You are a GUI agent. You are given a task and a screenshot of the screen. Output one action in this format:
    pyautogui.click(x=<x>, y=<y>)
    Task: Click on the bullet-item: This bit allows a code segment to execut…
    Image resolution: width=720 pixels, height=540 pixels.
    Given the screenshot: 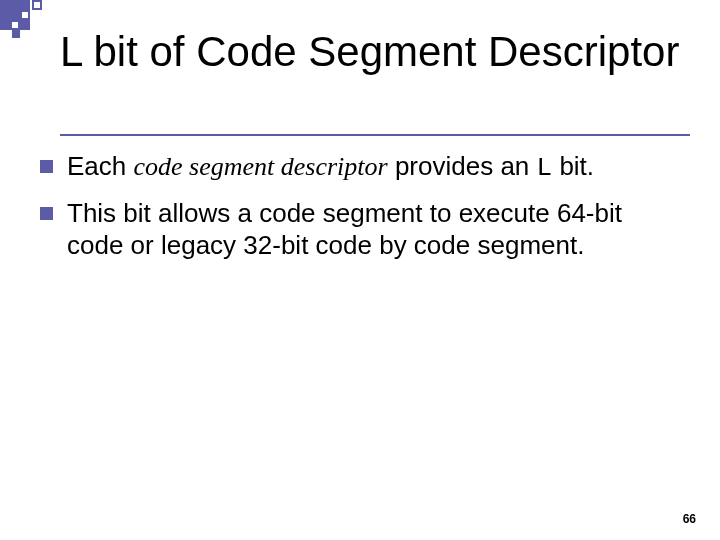 What is the action you would take?
    pyautogui.click(x=360, y=230)
    